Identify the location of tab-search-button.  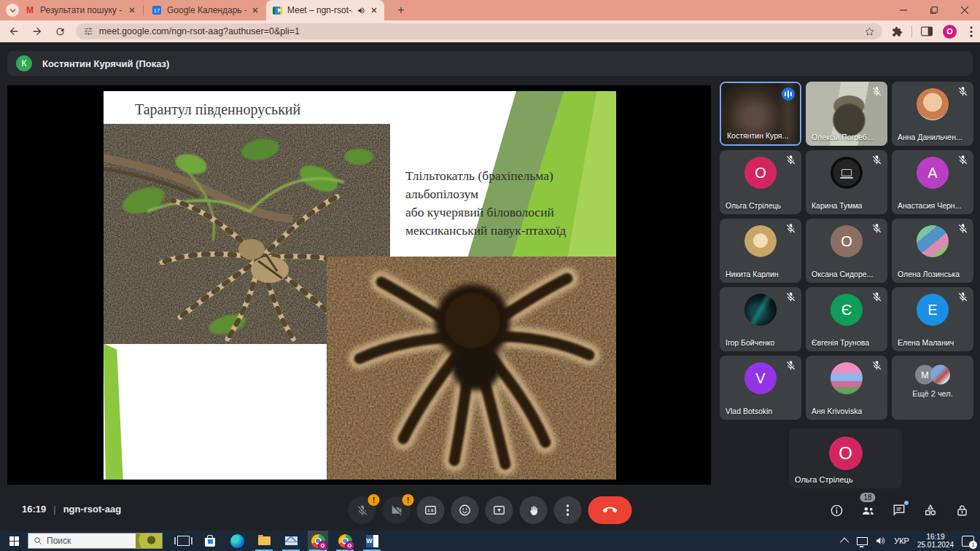
(12, 10).